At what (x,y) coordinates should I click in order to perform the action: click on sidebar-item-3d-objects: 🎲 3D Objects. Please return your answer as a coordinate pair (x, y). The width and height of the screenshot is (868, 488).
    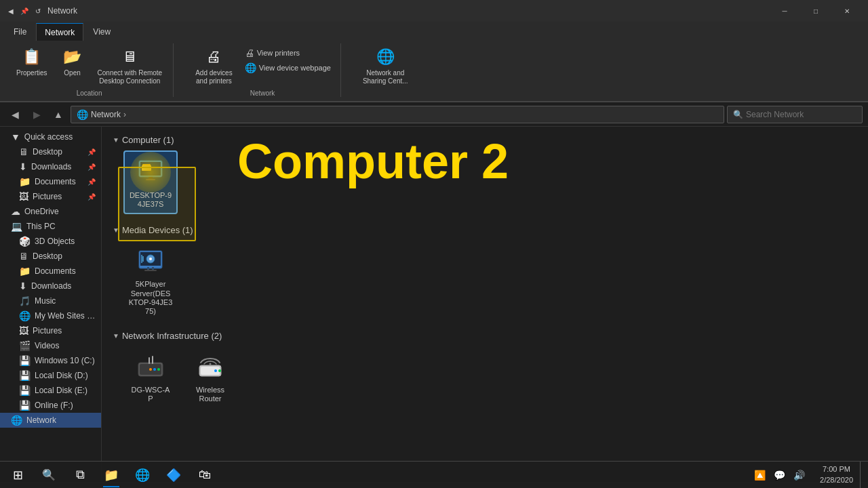
    Looking at the image, I should click on (50, 241).